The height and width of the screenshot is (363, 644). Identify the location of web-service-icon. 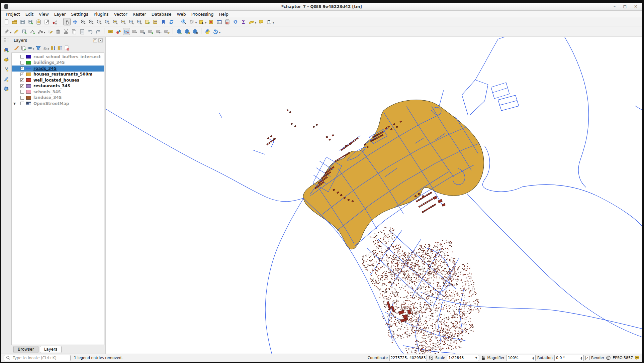
(187, 31).